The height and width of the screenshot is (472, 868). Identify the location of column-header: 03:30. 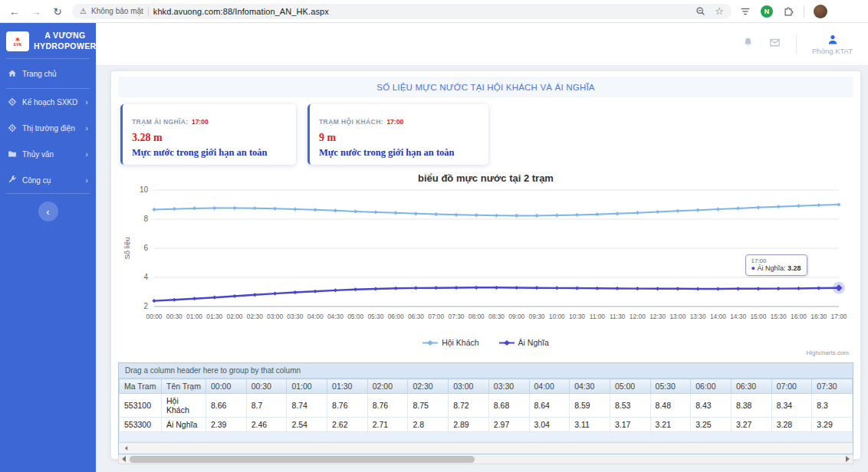
(509, 386).